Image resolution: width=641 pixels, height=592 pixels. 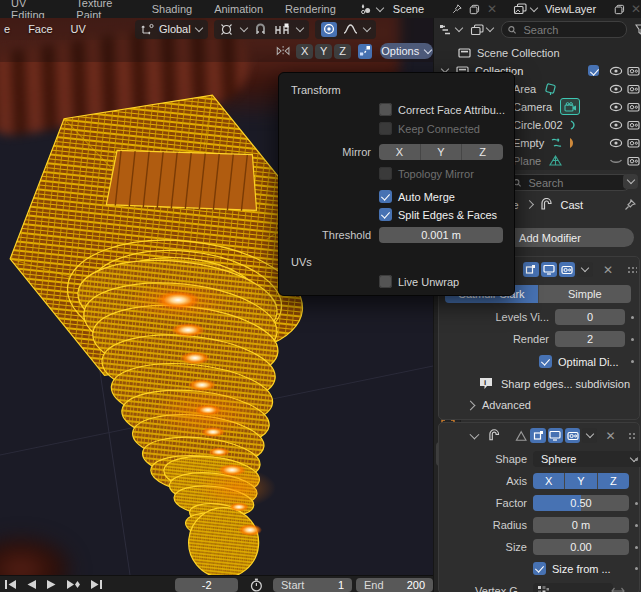 I want to click on size-animate-dot, so click(x=636, y=548).